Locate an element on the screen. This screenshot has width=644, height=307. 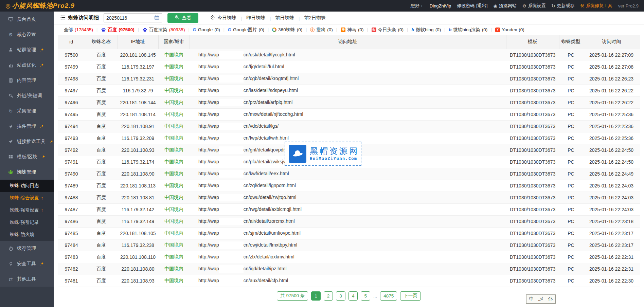
cell-visit-time: 2025-01-16 22:23:18 is located at coordinates (611, 221).